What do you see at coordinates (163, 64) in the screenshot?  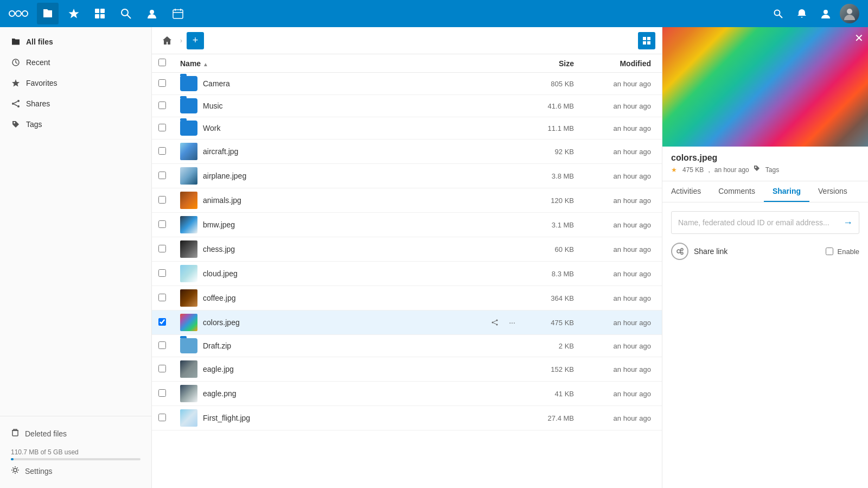 I see `select-all-header` at bounding box center [163, 64].